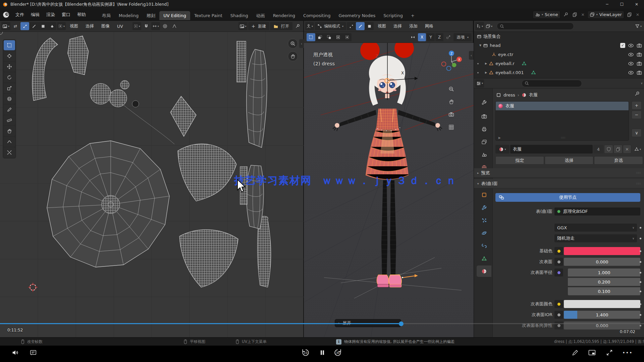  What do you see at coordinates (559, 36) in the screenshot?
I see `outliner-row-scene-collection: 场景集合` at bounding box center [559, 36].